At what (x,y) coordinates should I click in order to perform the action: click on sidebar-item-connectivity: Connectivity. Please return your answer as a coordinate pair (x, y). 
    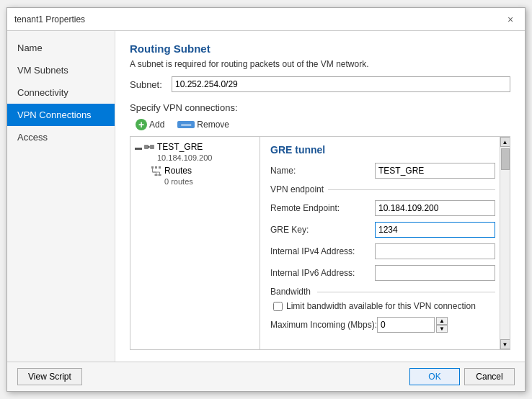
    Looking at the image, I should click on (61, 92).